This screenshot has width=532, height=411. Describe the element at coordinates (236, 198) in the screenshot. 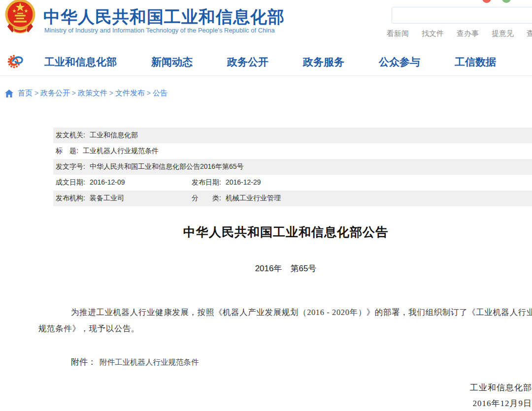

I see `meta-cell: 分 类:机械工业行业管理` at that location.